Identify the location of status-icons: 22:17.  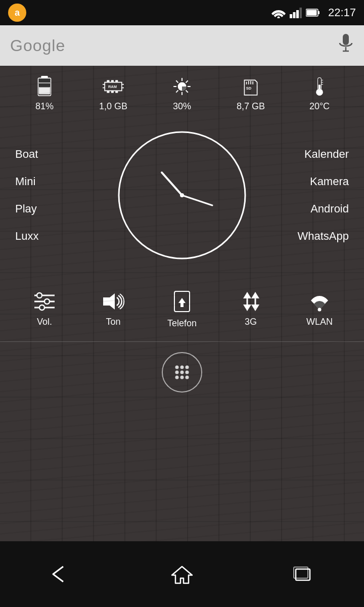
(313, 13).